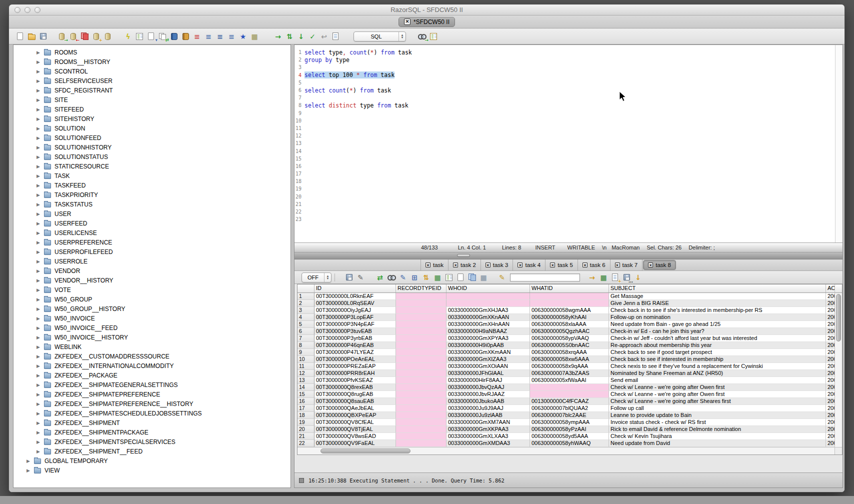 Image resolution: width=854 pixels, height=504 pixels. What do you see at coordinates (568, 256) in the screenshot?
I see `splitter-handle` at bounding box center [568, 256].